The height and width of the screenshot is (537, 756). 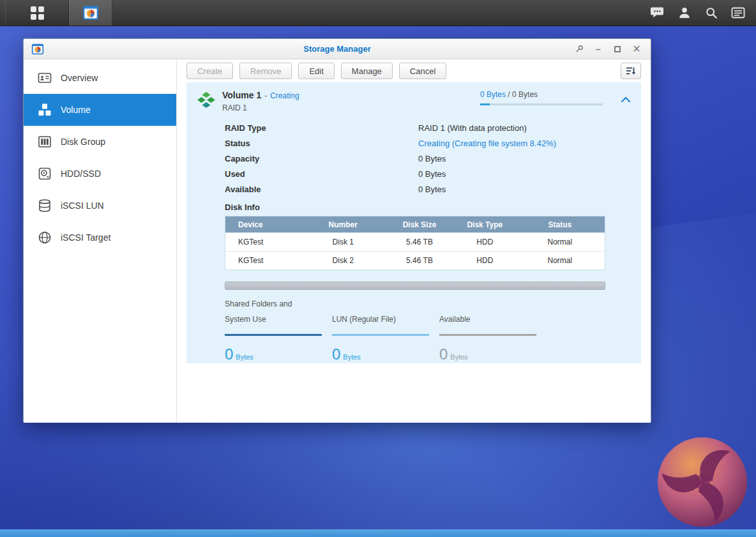 What do you see at coordinates (738, 13) in the screenshot?
I see `widgets-icon` at bounding box center [738, 13].